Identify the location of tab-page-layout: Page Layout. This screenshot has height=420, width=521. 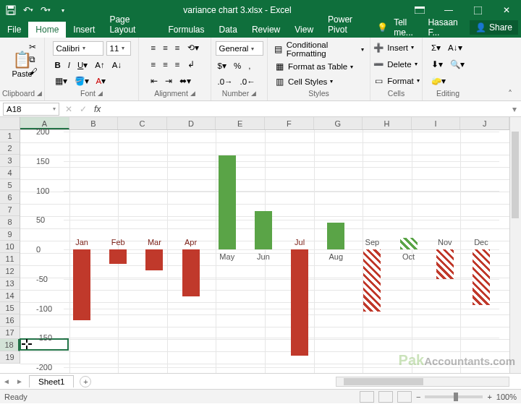
(132, 25).